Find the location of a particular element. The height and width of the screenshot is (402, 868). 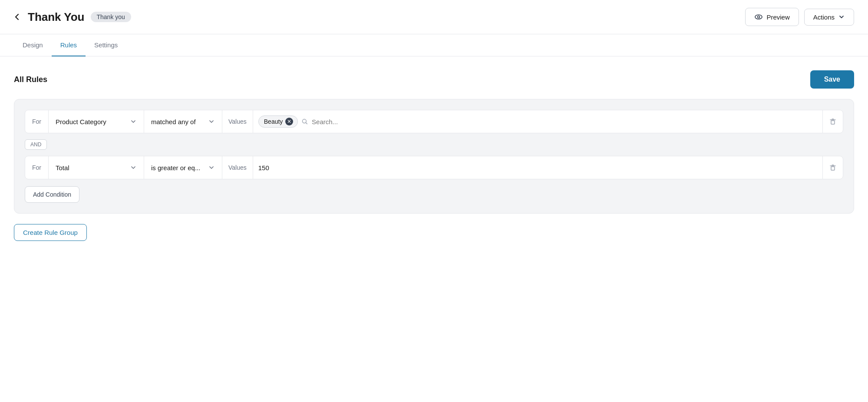

header: Thank You Thank you Preview Actions is located at coordinates (434, 17).